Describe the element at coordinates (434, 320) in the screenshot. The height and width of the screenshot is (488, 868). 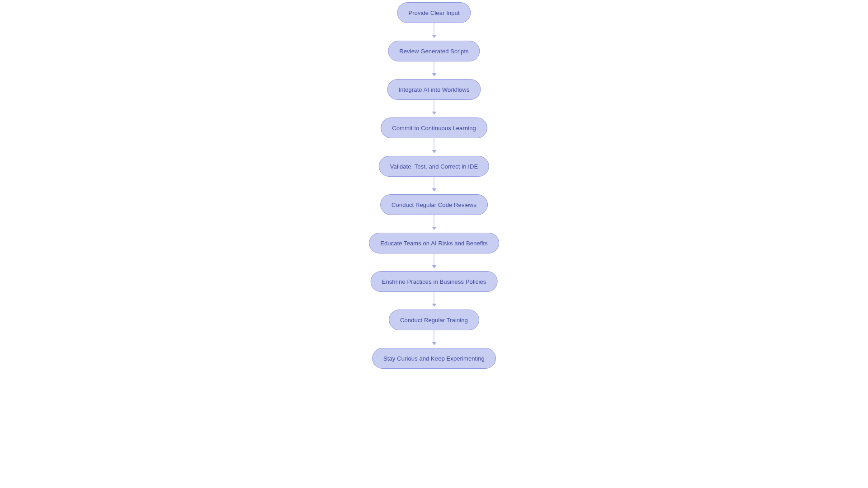
I see `flow-node: Conduct Regular Training` at that location.